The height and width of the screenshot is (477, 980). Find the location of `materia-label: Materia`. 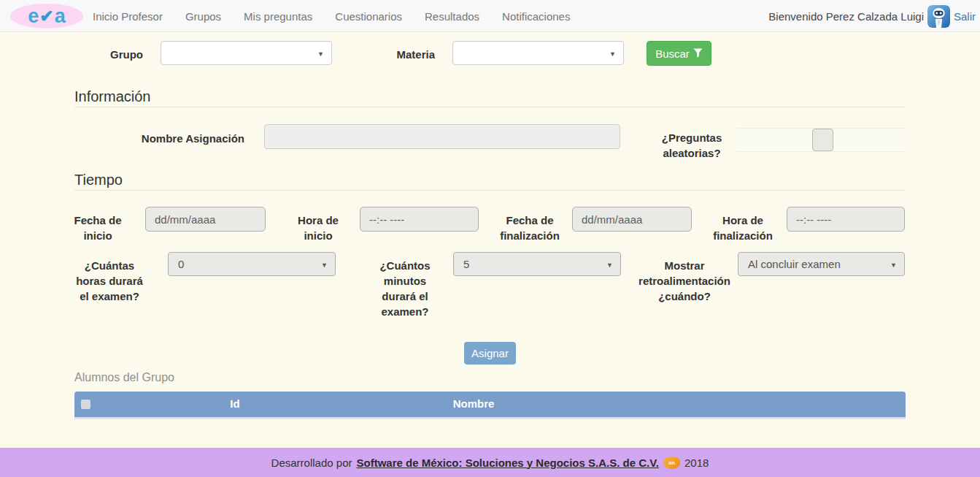

materia-label: Materia is located at coordinates (406, 54).